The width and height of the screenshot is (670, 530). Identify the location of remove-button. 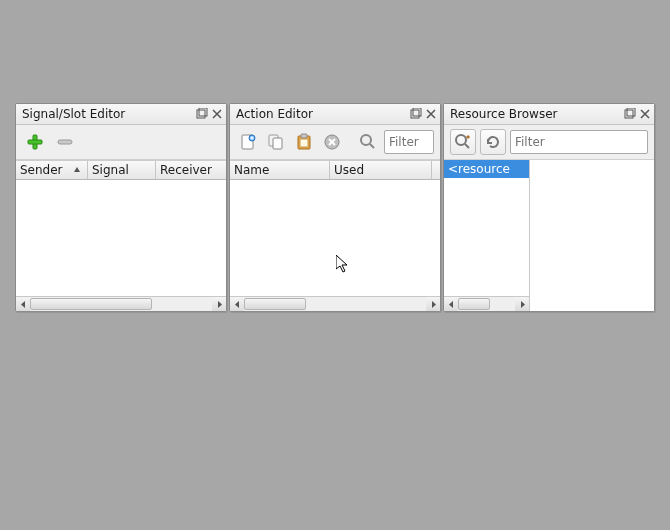
(65, 142).